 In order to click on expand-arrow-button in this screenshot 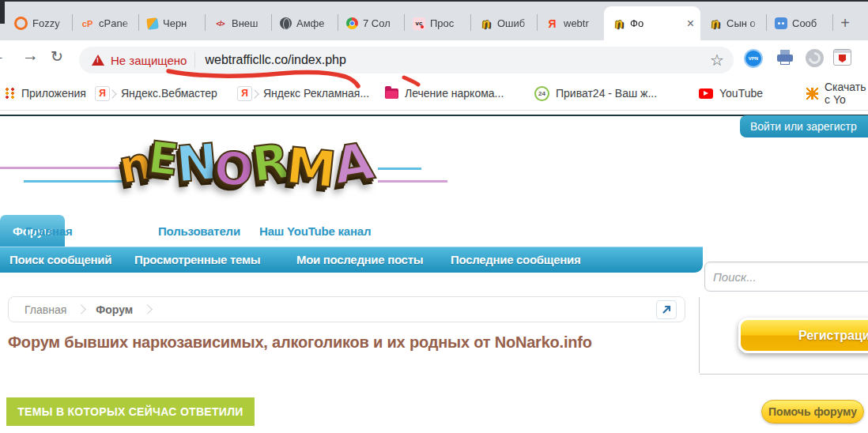, I will do `click(666, 310)`.